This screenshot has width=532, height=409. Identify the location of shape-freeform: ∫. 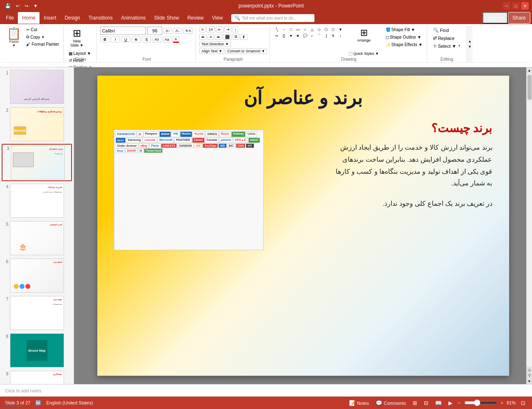
(326, 36).